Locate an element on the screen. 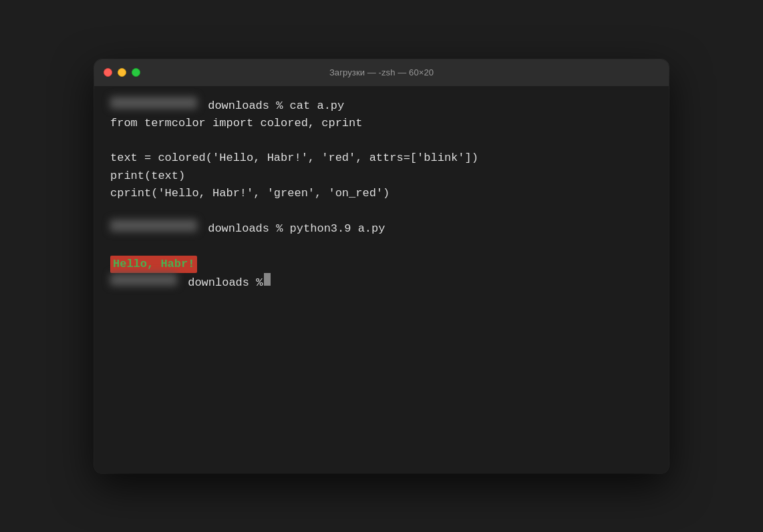  terminal-line-4: text = colored('Hello, Habr!', 'red', at… is located at coordinates (382, 158).